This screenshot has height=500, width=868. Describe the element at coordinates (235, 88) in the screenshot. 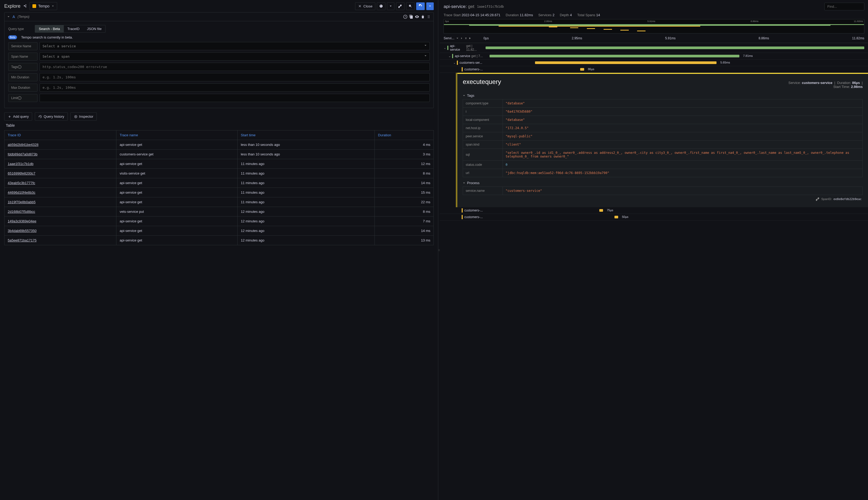

I see `max-duration-input` at that location.